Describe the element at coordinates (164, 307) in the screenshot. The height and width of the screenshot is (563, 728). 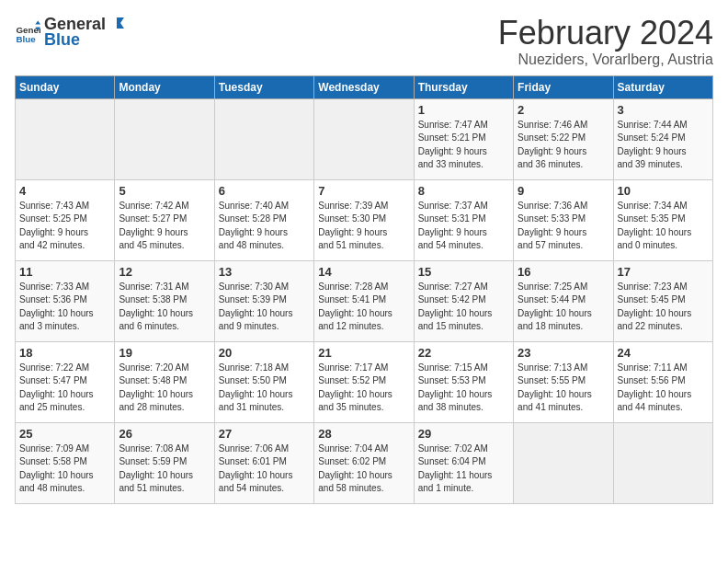
I see `day-info: Sunrise: 7:31 AM Sunset: 5:38 PM Dayligh…` at that location.